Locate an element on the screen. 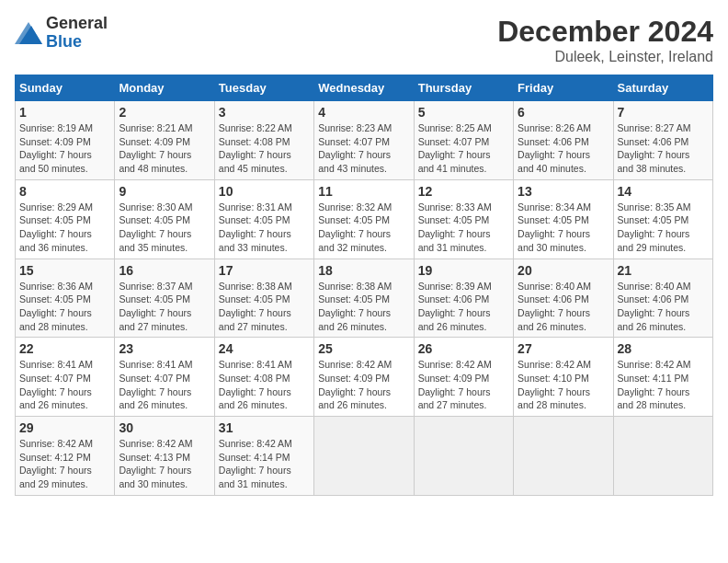 The height and width of the screenshot is (563, 728). calendar-cell: 19Sunrise: 8:39 AM Sunset: 4:06 PM Dayli… is located at coordinates (463, 298).